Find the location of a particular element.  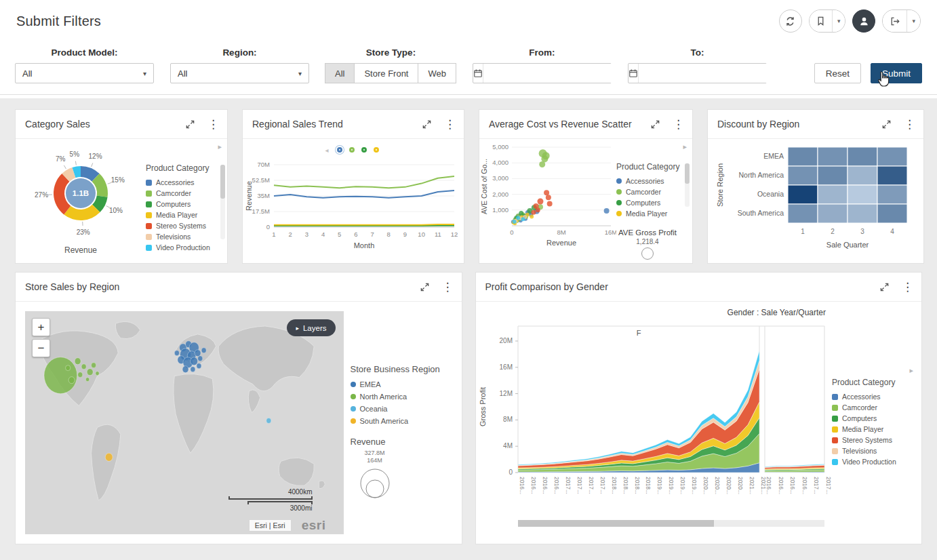

bookmark-button is located at coordinates (820, 21).